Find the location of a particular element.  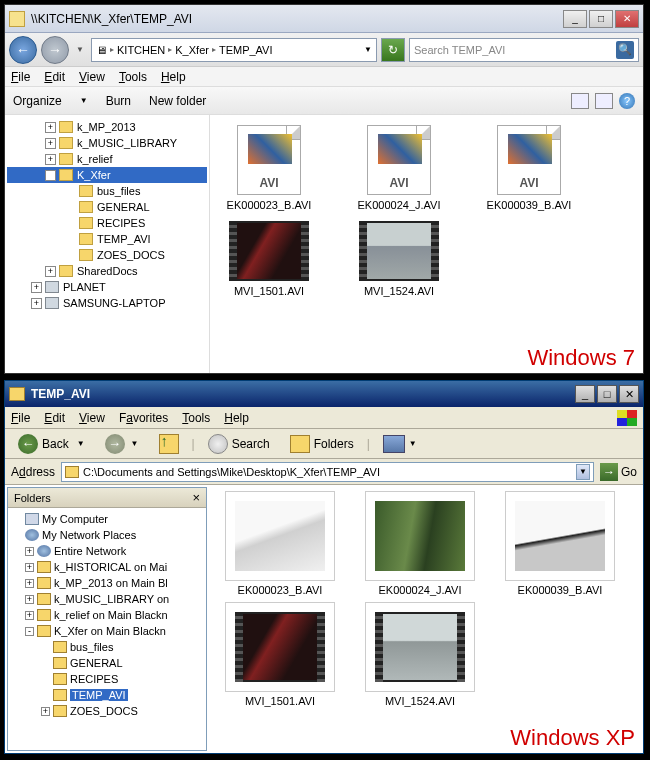

file-item: EK000024_J.AVI is located at coordinates (420, 544).